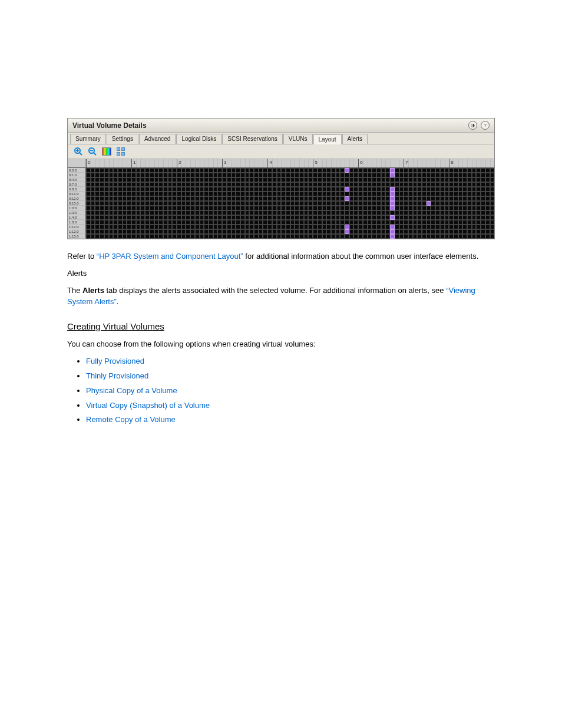  Describe the element at coordinates (479, 125) in the screenshot. I see `panel-header-icons: ◑ ?` at that location.